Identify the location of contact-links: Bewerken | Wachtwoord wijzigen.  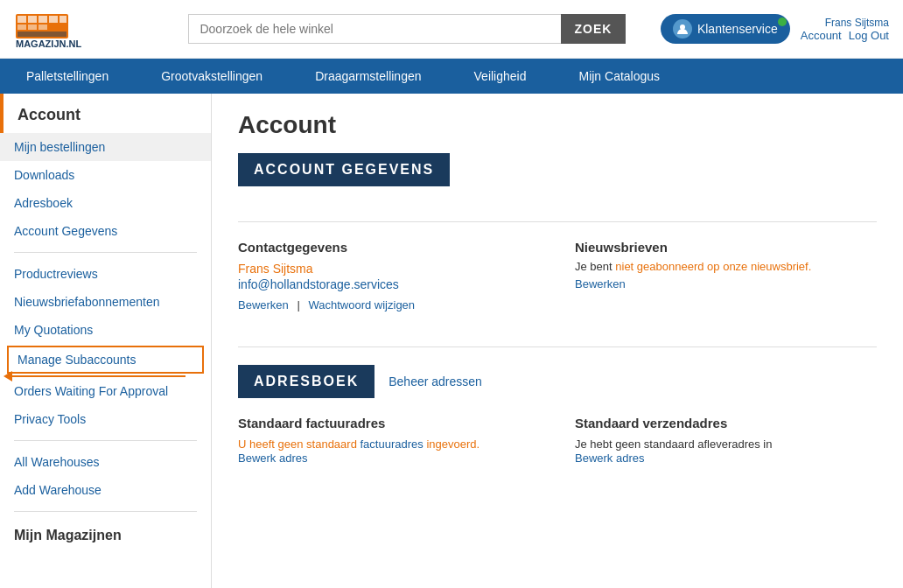
(388, 304).